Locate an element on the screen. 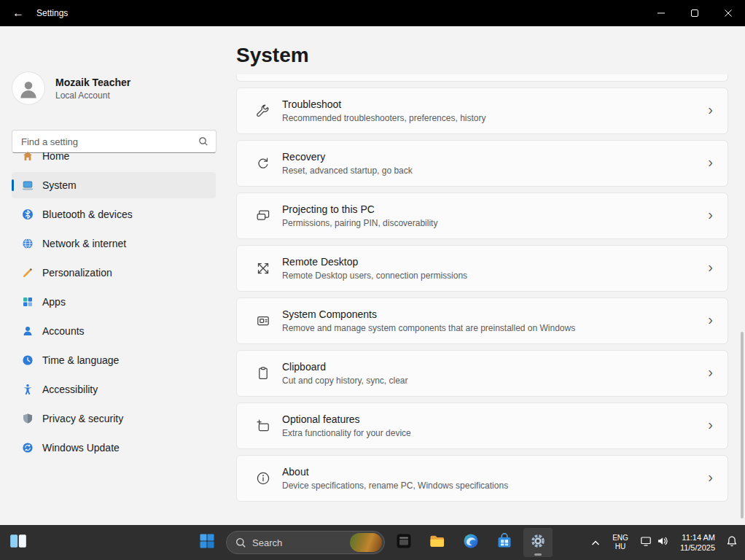  window-controls is located at coordinates (695, 13).